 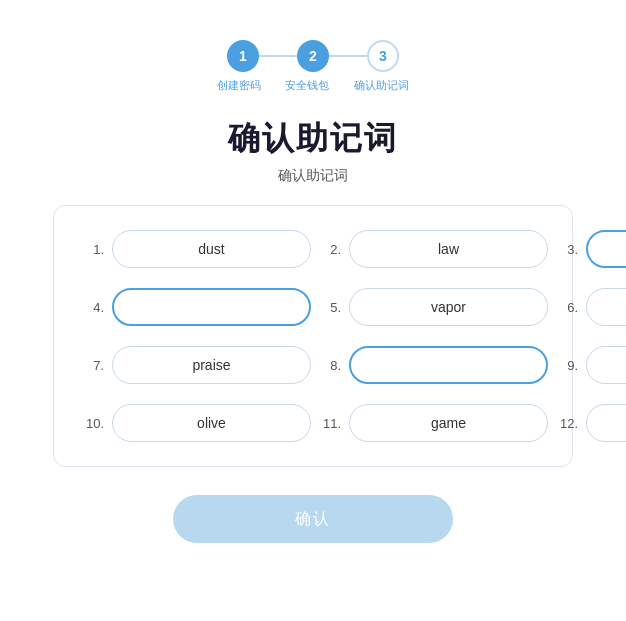 I want to click on confirm-button: 确认, so click(x=313, y=519).